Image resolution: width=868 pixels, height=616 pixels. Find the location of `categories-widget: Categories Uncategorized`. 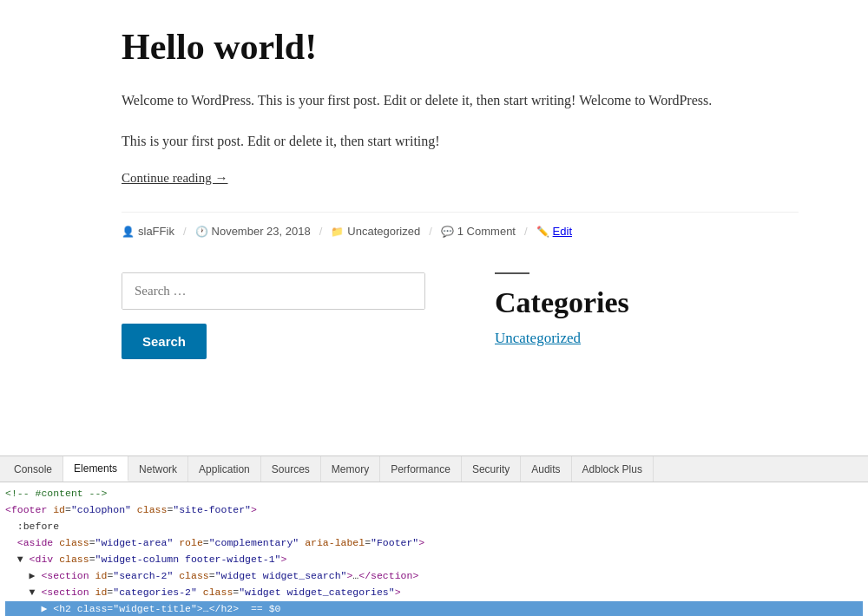

categories-widget: Categories Uncategorized is located at coordinates (629, 316).